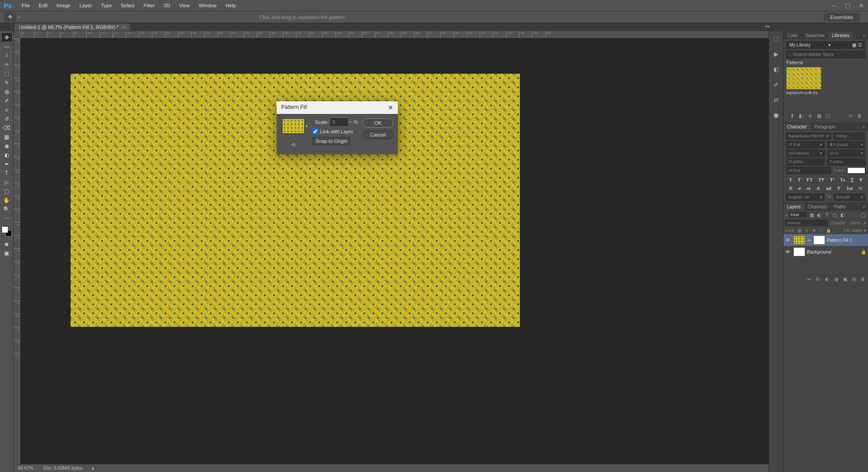  I want to click on history-panel-icon: ⬚, so click(776, 38).